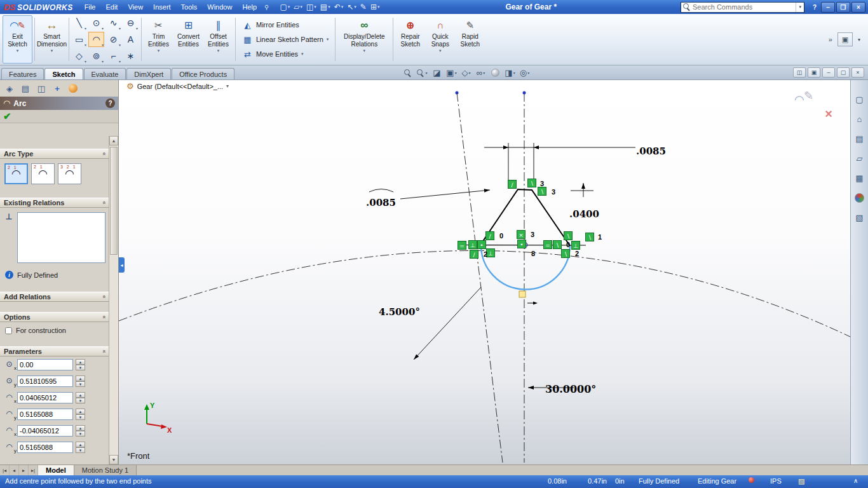 The image size is (868, 488). What do you see at coordinates (381, 203) in the screenshot?
I see `dimension-left: .0085` at bounding box center [381, 203].